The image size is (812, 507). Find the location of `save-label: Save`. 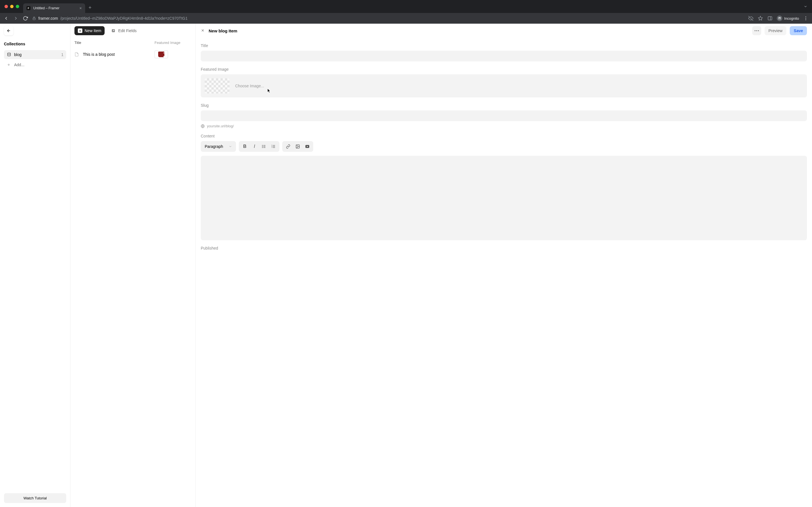

save-label: Save is located at coordinates (798, 31).